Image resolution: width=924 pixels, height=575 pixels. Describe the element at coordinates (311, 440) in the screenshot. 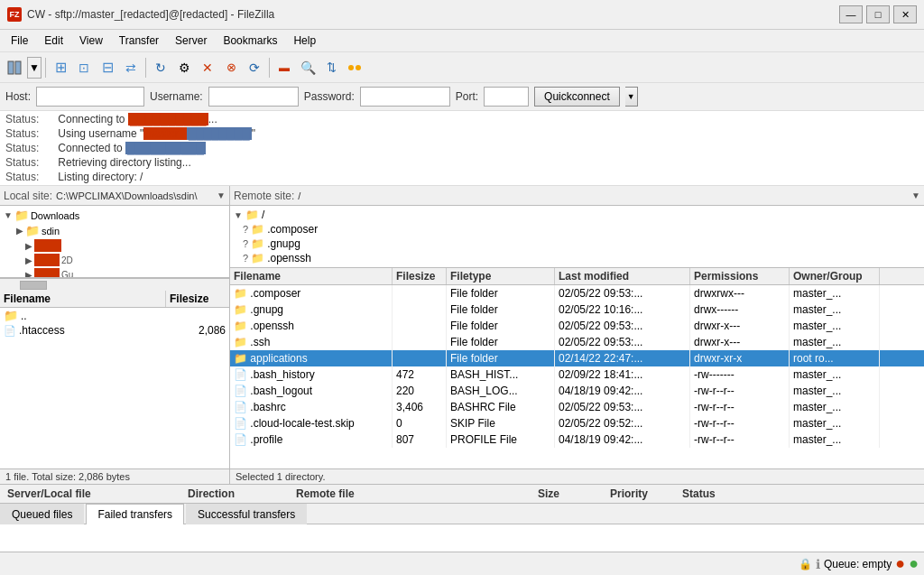

I see `remote-profile-name: 📄 .profile` at that location.